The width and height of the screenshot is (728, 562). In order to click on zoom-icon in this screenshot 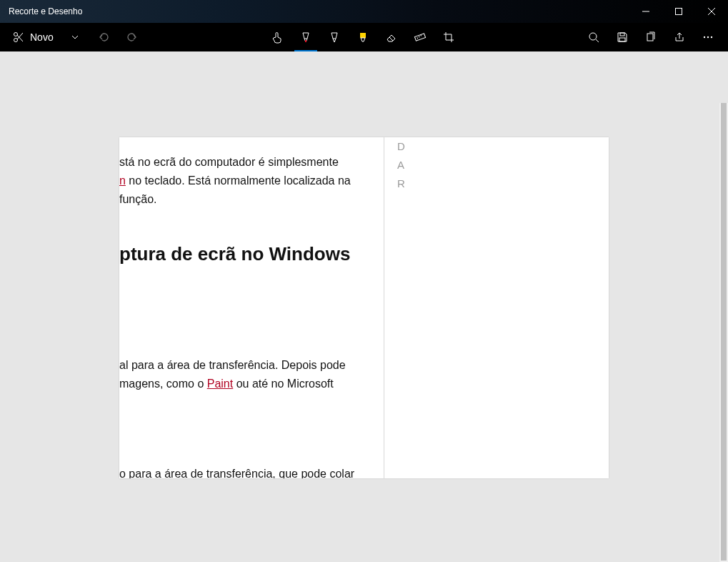, I will do `click(594, 37)`.